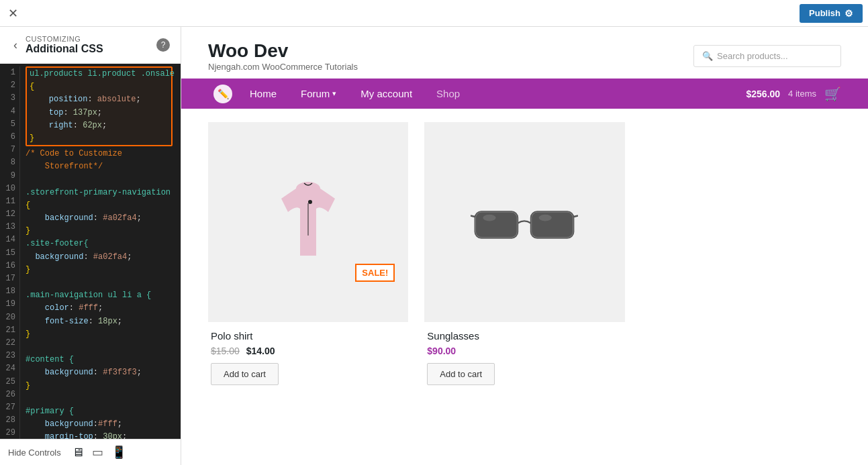  Describe the element at coordinates (708, 56) in the screenshot. I see `search-icon: 🔍` at that location.